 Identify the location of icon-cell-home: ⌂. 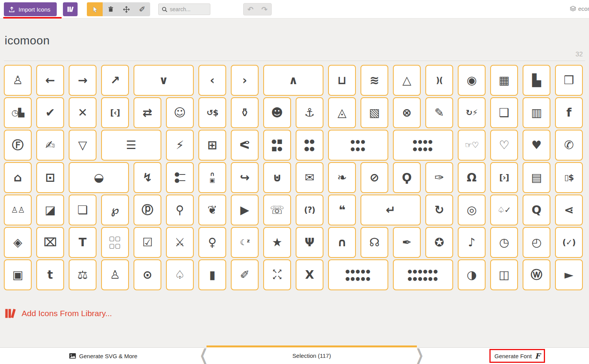
(18, 178).